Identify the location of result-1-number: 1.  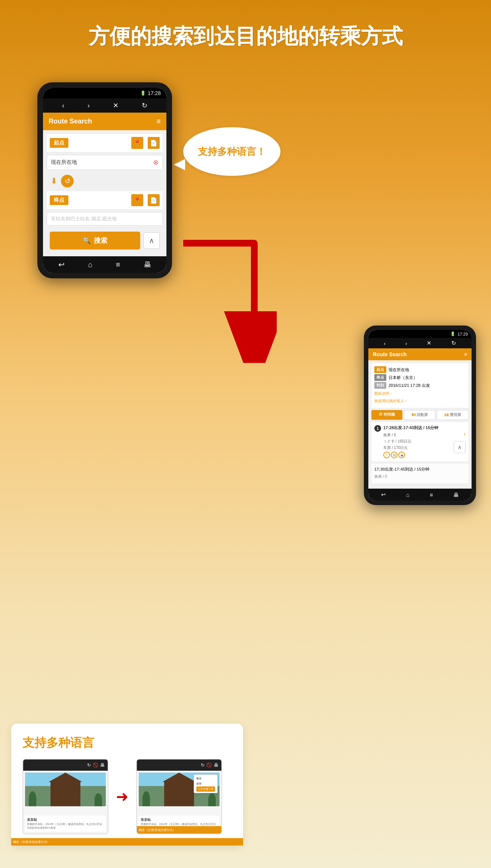
(378, 428).